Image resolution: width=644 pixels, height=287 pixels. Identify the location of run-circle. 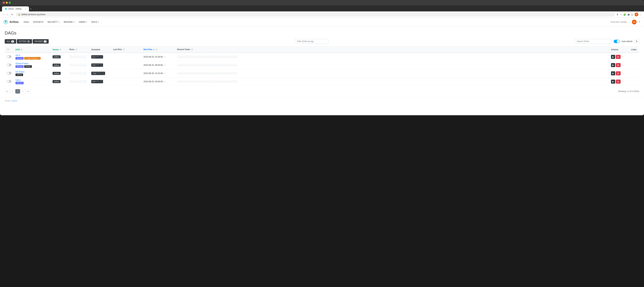
(85, 82).